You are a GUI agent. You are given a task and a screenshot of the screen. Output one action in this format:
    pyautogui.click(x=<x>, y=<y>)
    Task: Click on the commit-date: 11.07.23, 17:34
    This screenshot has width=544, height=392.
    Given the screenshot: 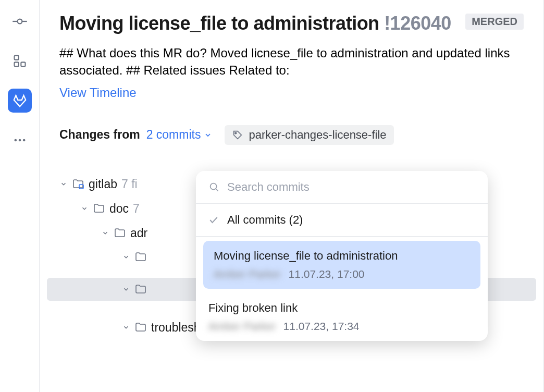 What is the action you would take?
    pyautogui.click(x=322, y=326)
    